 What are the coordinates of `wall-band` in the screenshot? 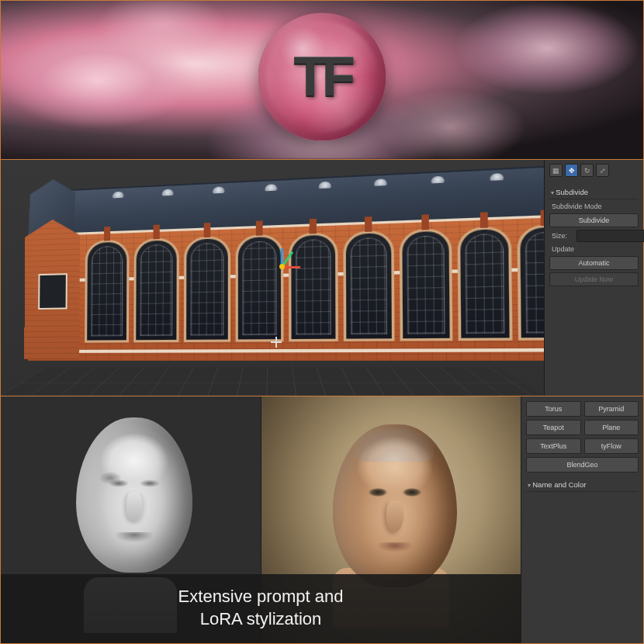 It's located at (286, 351).